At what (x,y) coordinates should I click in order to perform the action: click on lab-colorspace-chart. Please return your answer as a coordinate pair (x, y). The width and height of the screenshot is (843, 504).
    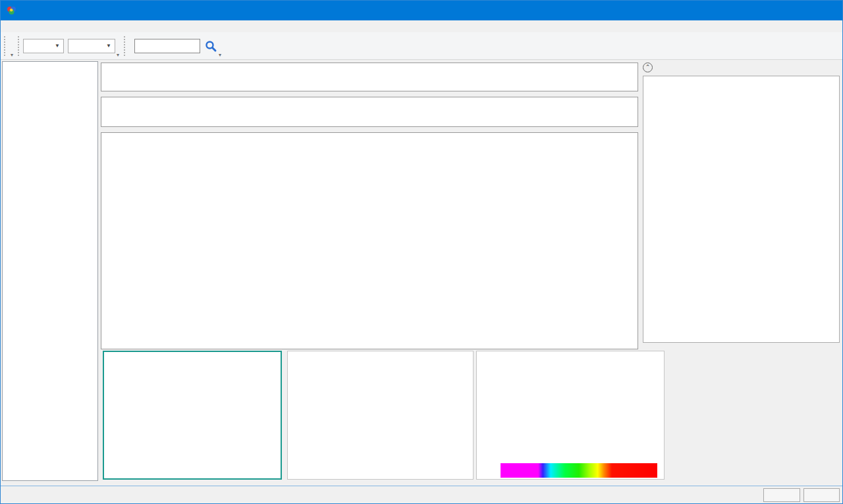
    Looking at the image, I should click on (755, 415).